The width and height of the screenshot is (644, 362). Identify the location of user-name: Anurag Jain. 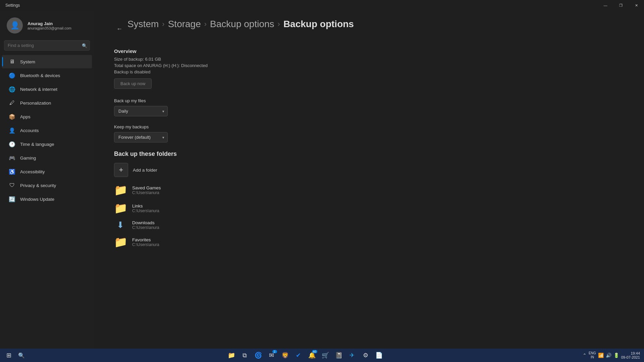
(50, 23).